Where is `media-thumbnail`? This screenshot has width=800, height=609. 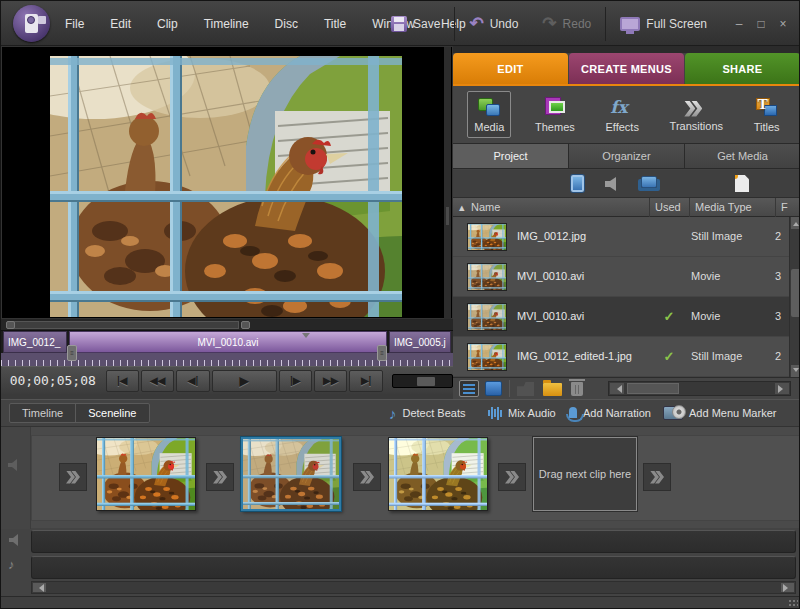 media-thumbnail is located at coordinates (487, 237).